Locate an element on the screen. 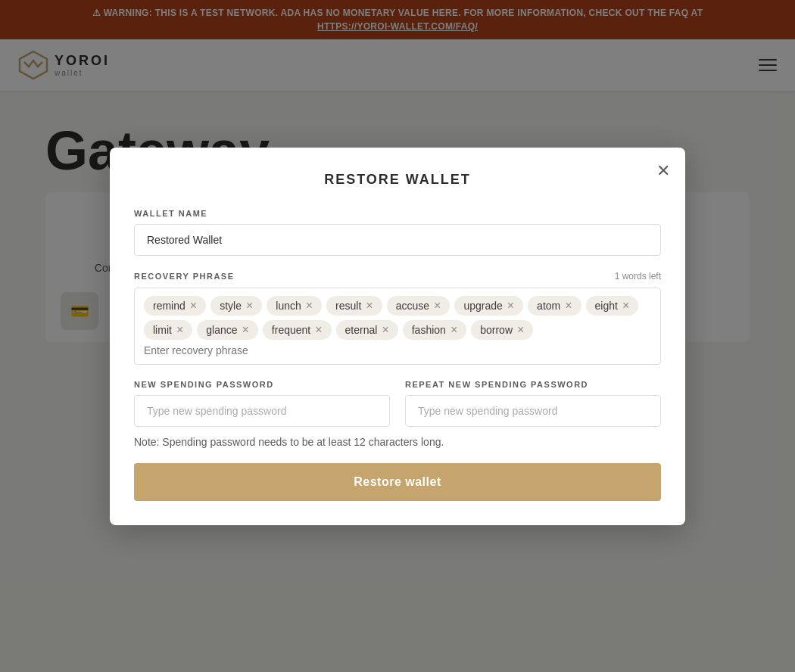  wallet-name-label: WALLET NAME is located at coordinates (398, 213).